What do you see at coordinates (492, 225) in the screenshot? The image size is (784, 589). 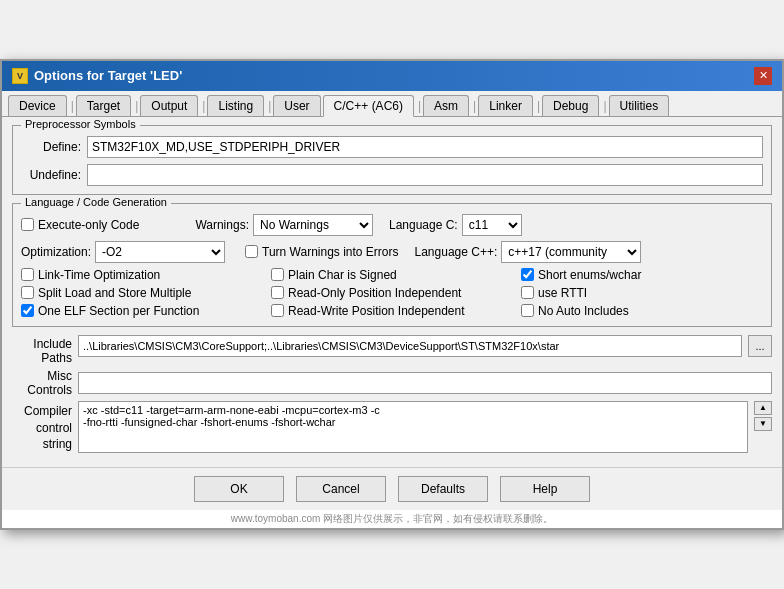 I see `langc-select: c11` at bounding box center [492, 225].